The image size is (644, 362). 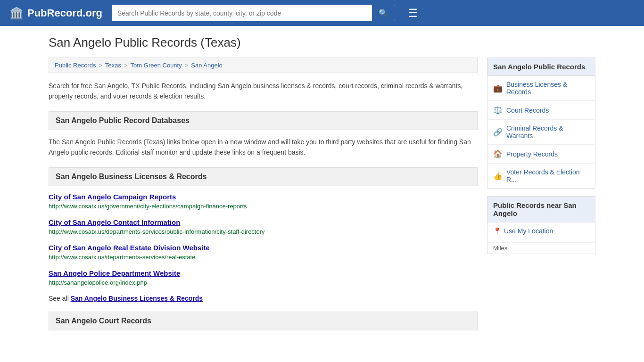 I want to click on record-link-police: San Angelo Police Department Website, so click(x=263, y=273).